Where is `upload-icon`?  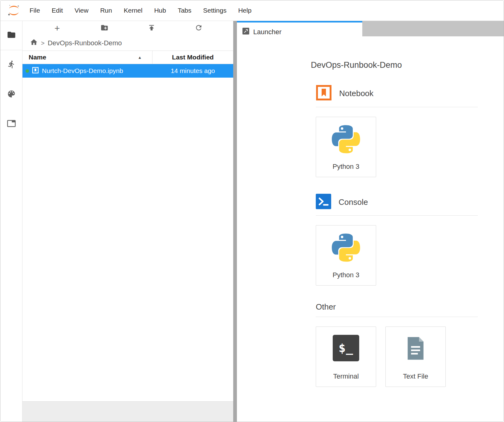
upload-icon is located at coordinates (152, 28).